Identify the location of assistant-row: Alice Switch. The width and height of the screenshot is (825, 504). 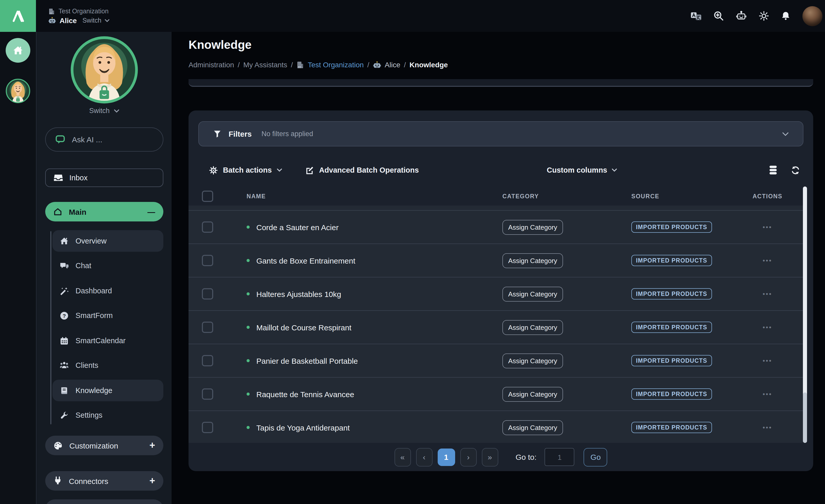
(79, 20).